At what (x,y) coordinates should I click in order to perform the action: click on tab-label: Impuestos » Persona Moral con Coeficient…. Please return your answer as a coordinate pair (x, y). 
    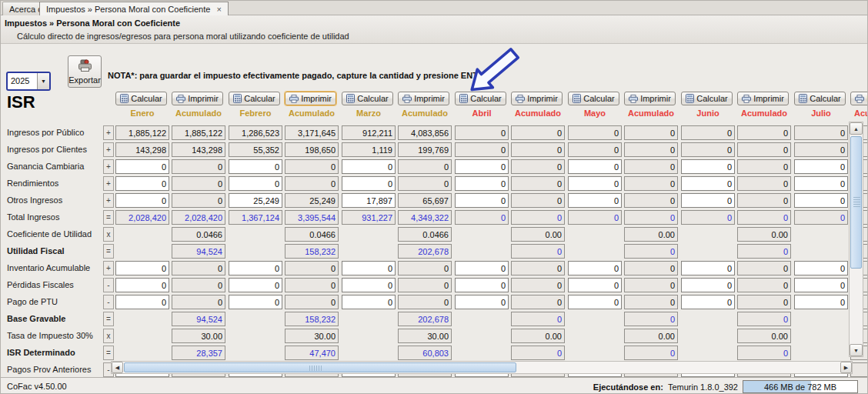
    Looking at the image, I should click on (128, 9).